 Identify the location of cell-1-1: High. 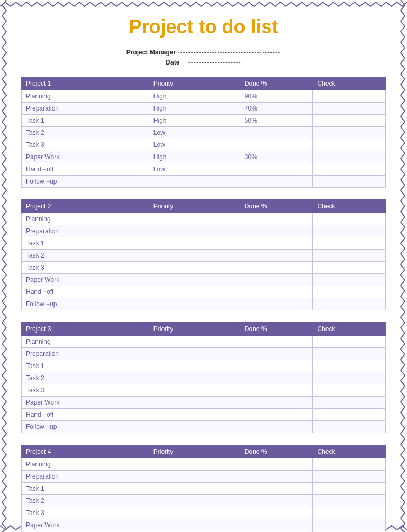
(194, 109).